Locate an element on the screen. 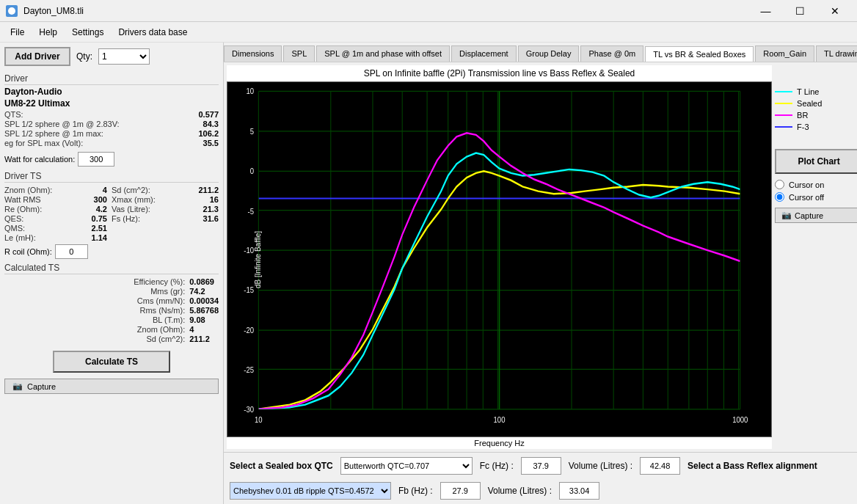 The height and width of the screenshot is (504, 857). rcoil-row: R coil (Ohm): is located at coordinates (112, 252).